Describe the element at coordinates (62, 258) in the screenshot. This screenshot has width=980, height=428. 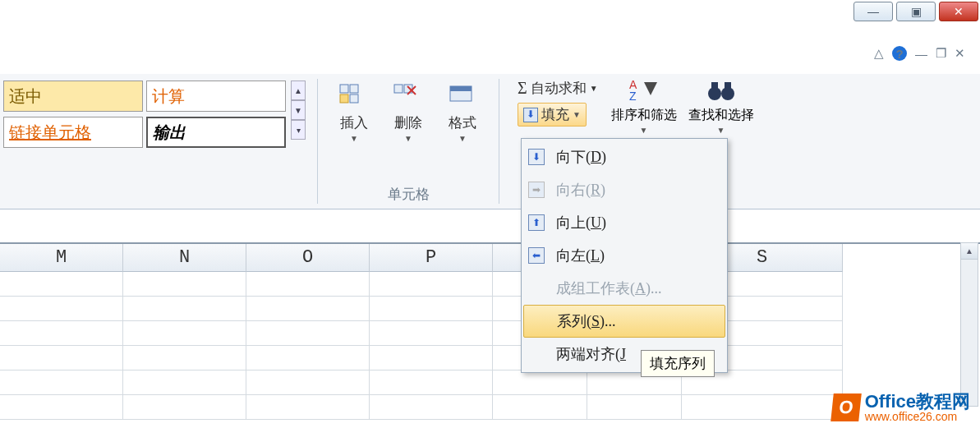
I see `column-header: M` at that location.